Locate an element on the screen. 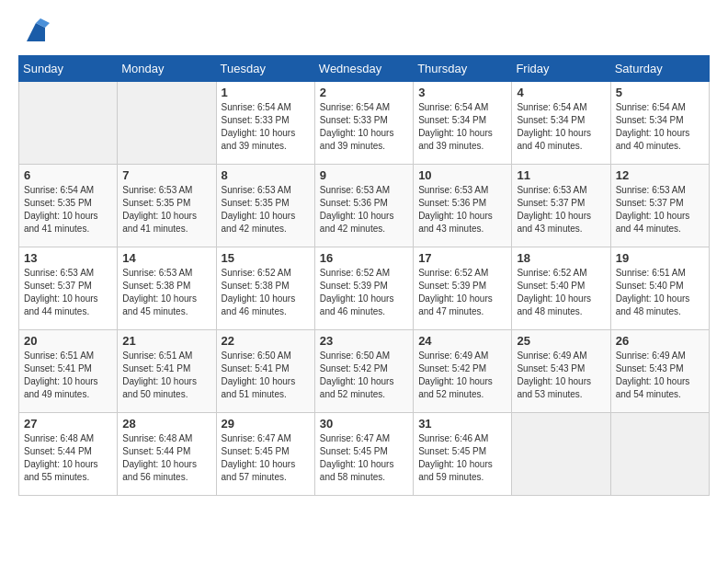 The height and width of the screenshot is (563, 728). calendar-cell: 30 Sunrise: 6:47 AMSunset: 5:45 PMDaylig… is located at coordinates (364, 454).